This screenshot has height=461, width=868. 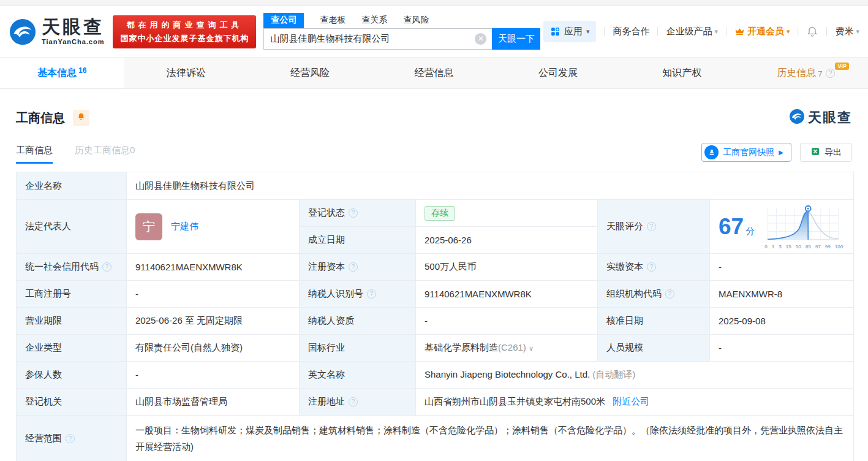 What do you see at coordinates (490, 438) in the screenshot?
I see `business-scope-value: 一般项目：生物饲料研发；煤炭及制品销售；建筑材料销售；涂料制造（不含危险化学品）…` at bounding box center [490, 438].